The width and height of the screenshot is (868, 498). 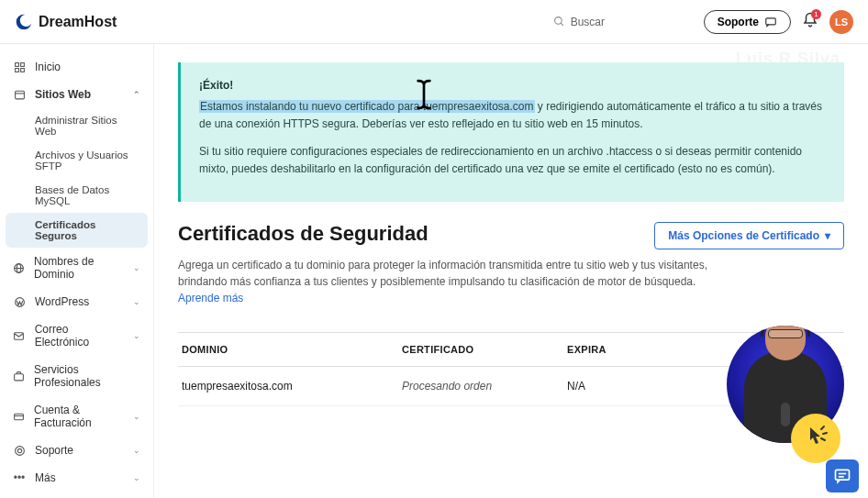 What do you see at coordinates (19, 95) in the screenshot?
I see `window-icon` at bounding box center [19, 95].